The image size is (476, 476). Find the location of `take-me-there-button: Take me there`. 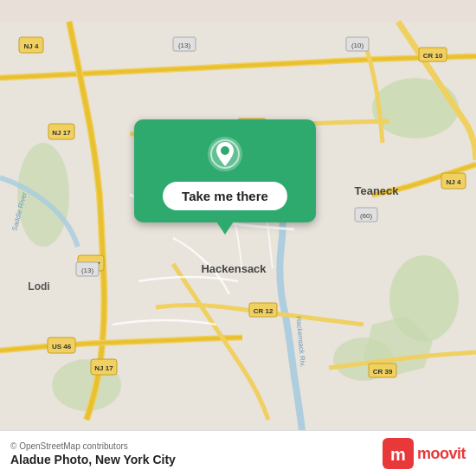

take-me-there-button: Take me there is located at coordinates (225, 196).